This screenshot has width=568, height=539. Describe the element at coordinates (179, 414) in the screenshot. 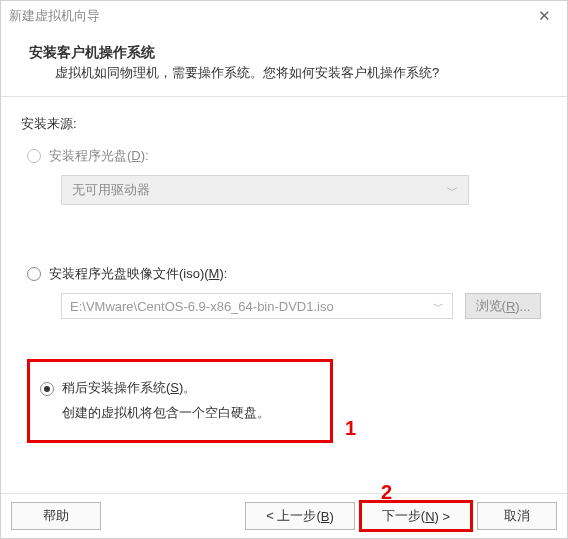

I see `option-install-later-description: 创建的虚拟机将包含一个空白硬盘。` at that location.